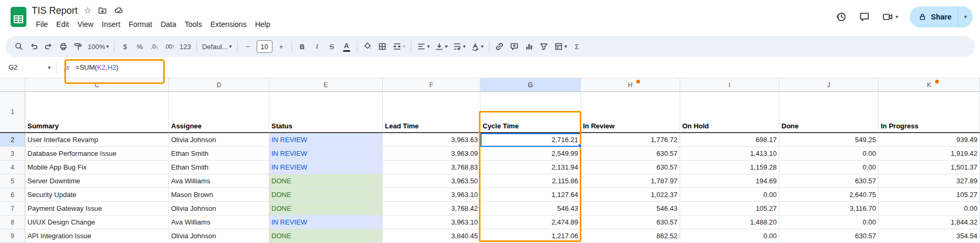 Image resolution: width=980 pixels, height=243 pixels. I want to click on grid-cell: 2,640.75, so click(829, 195).